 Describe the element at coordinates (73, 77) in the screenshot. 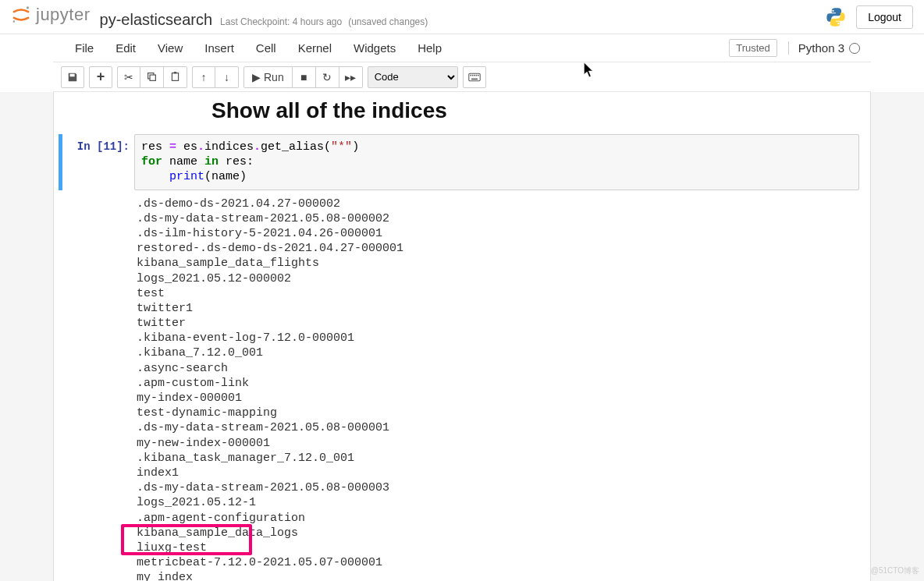

I see `save-button` at that location.